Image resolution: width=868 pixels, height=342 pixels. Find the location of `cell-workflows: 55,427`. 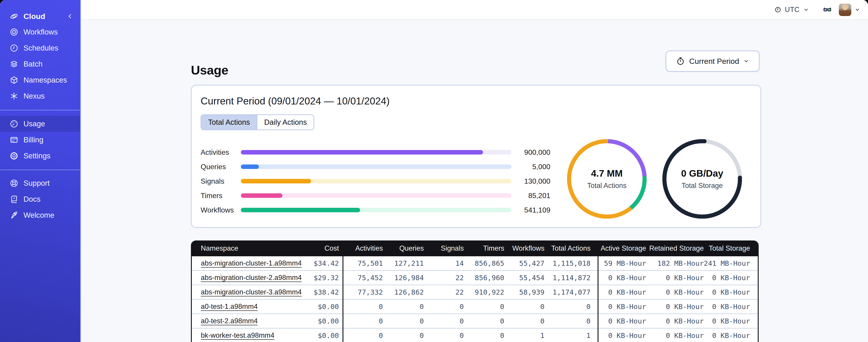

cell-workflows: 55,427 is located at coordinates (524, 263).